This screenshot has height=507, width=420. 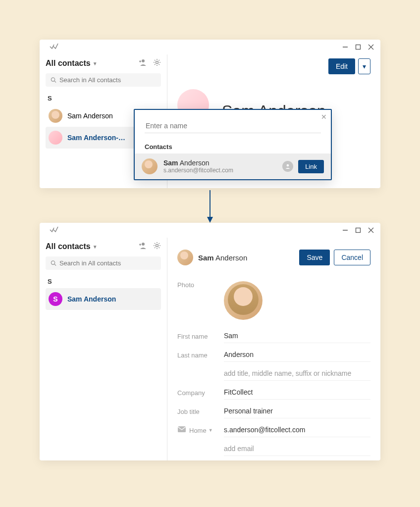 What do you see at coordinates (103, 299) in the screenshot?
I see `contact-item: S Sam Anderson` at bounding box center [103, 299].